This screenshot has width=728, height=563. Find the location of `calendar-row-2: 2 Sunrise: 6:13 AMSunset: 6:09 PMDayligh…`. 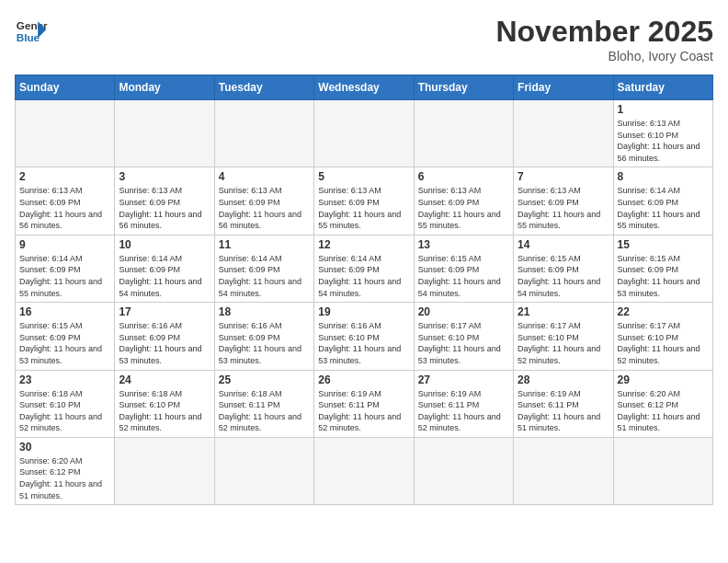

calendar-row-2: 2 Sunrise: 6:13 AMSunset: 6:09 PMDayligh… is located at coordinates (364, 201).